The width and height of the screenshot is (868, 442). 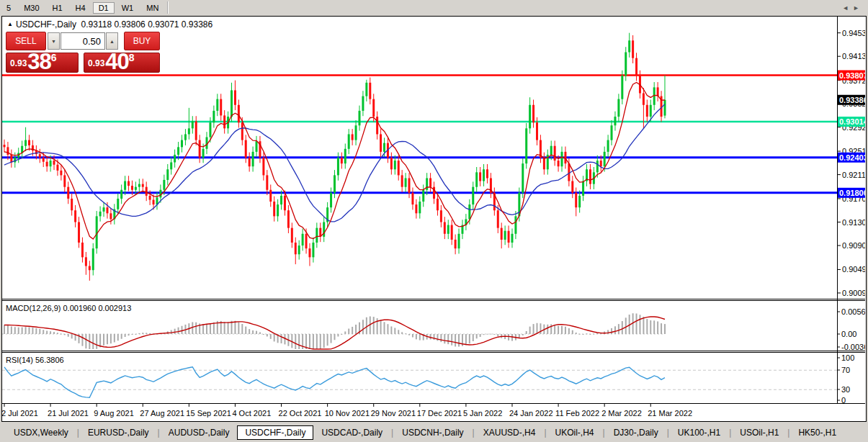 I want to click on chart-tab-hk50: HK50-,H1, so click(x=817, y=433).